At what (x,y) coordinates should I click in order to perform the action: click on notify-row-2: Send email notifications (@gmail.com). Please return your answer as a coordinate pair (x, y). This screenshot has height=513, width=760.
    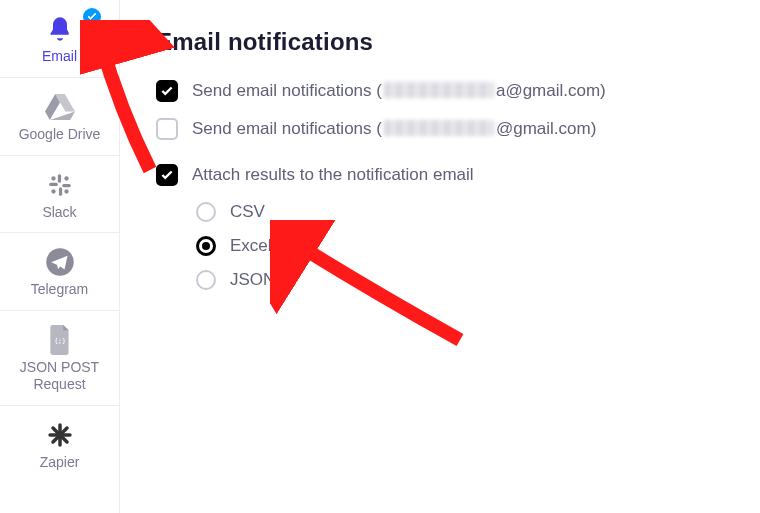
    Looking at the image, I should click on (440, 129).